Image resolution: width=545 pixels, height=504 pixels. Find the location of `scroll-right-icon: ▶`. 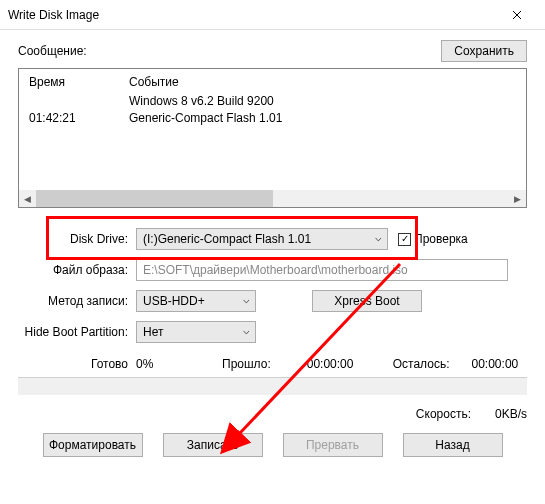

scroll-right-icon: ▶ is located at coordinates (518, 198).